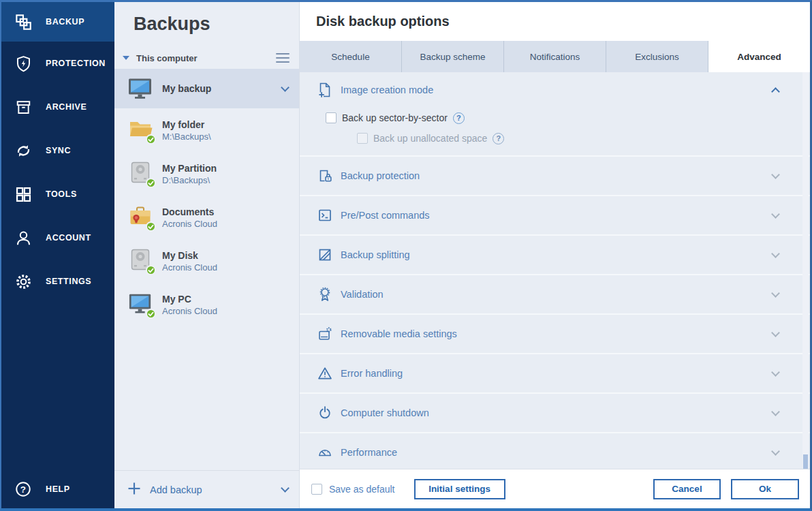 The width and height of the screenshot is (812, 511). I want to click on backup-name: My backup, so click(222, 89).